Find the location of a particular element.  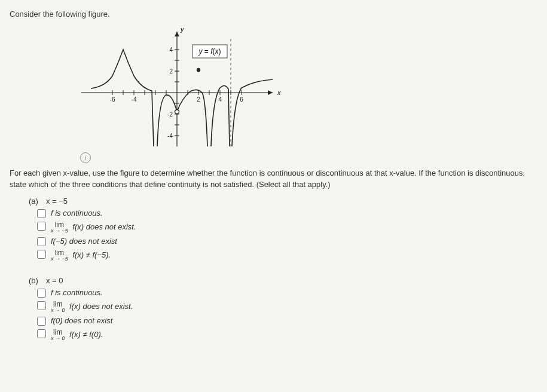

x-tick-6: 6 is located at coordinates (242, 99).